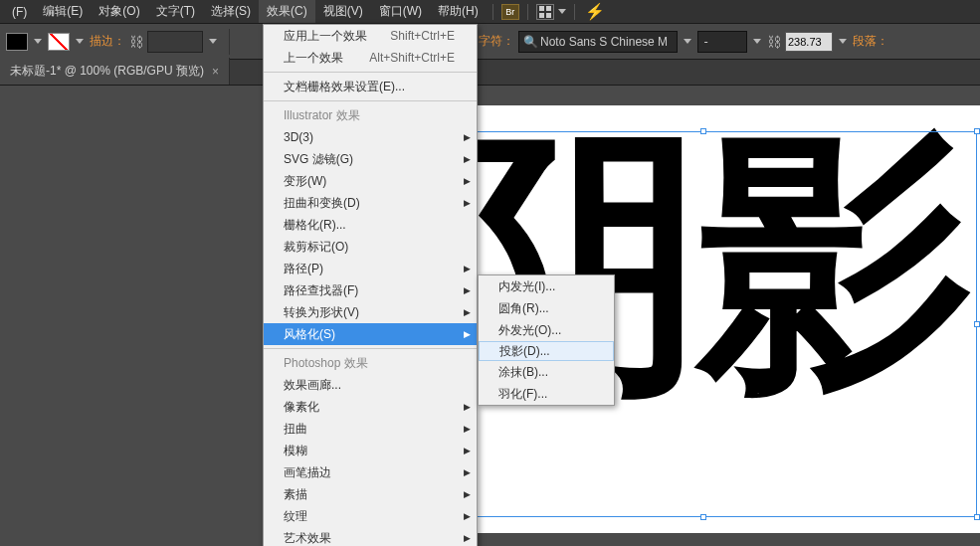 Image resolution: width=980 pixels, height=546 pixels. Describe the element at coordinates (546, 394) in the screenshot. I see `submenu-feather: 羽化(F)...` at that location.